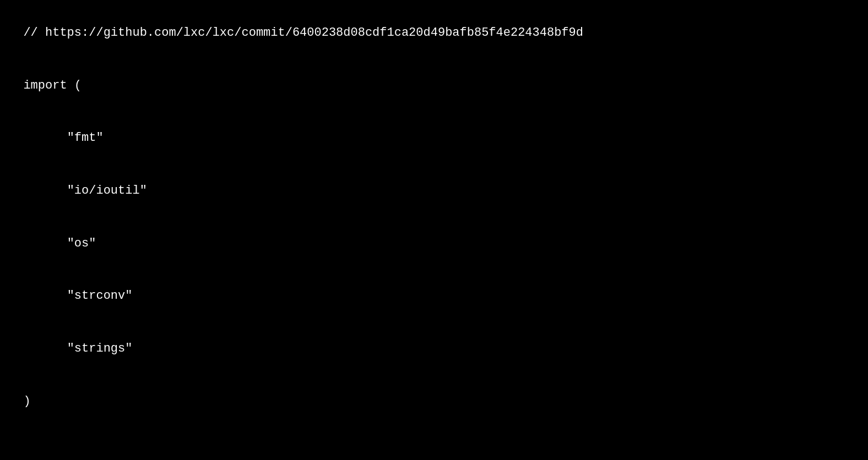 The height and width of the screenshot is (460, 868). What do you see at coordinates (26, 402) in the screenshot?
I see `line-8: )` at bounding box center [26, 402].